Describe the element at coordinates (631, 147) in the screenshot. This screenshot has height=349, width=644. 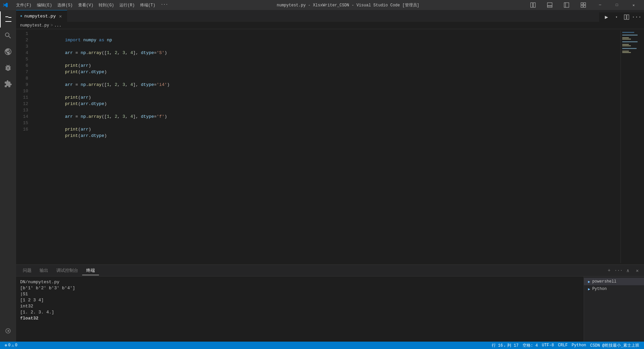
I see `minimap` at that location.